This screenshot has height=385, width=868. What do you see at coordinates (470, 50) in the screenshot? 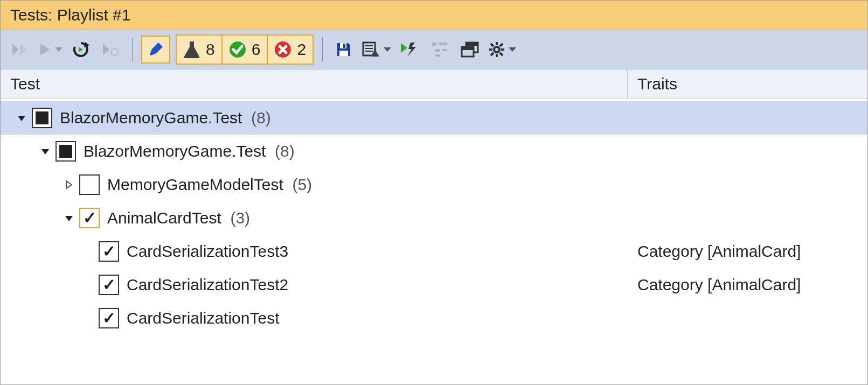
I see `windows-stack-icon` at bounding box center [470, 50].